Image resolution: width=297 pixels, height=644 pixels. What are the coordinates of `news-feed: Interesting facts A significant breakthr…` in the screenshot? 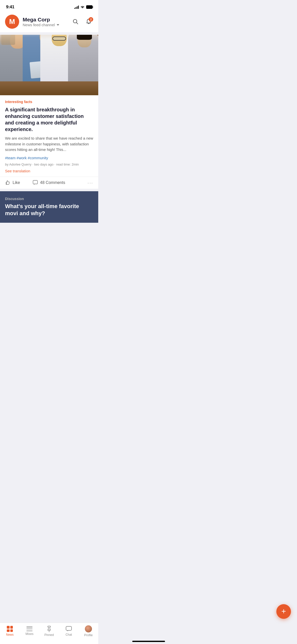 It's located at (49, 141).